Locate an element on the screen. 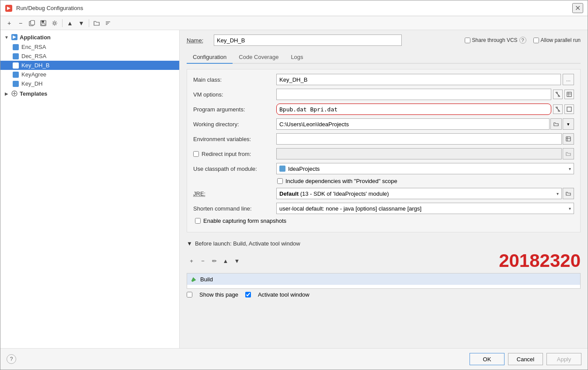  working-dir-browse-button is located at coordinates (556, 124).